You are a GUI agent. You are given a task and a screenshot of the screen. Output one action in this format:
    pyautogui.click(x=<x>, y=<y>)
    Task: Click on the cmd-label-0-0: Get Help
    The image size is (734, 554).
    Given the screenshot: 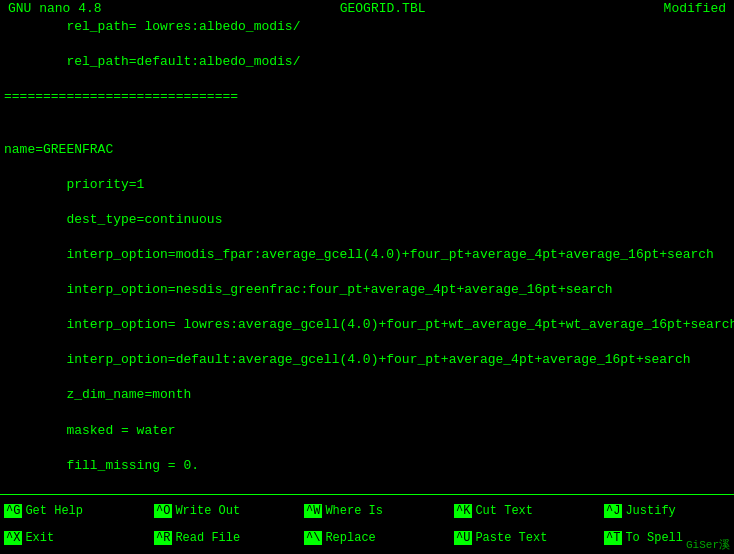 What is the action you would take?
    pyautogui.click(x=54, y=511)
    